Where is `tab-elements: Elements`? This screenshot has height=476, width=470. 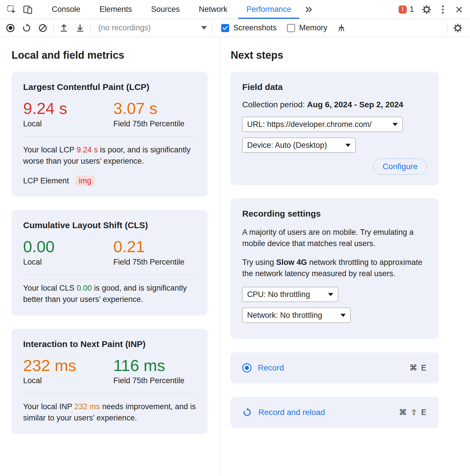
tab-elements: Elements is located at coordinates (116, 9).